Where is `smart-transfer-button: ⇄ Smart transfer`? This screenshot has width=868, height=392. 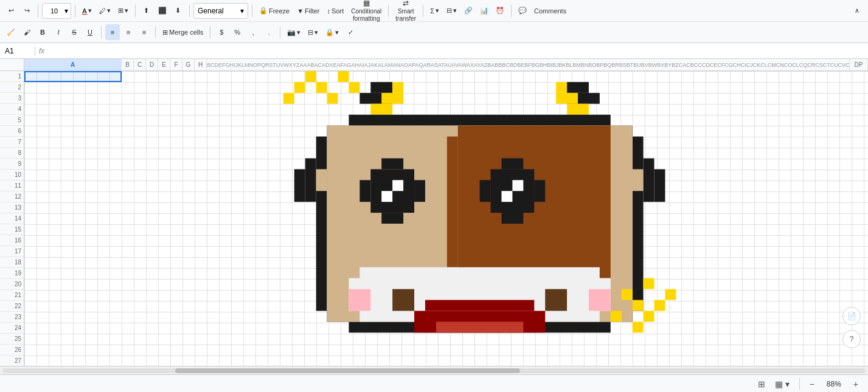
smart-transfer-button: ⇄ Smart transfer is located at coordinates (406, 11).